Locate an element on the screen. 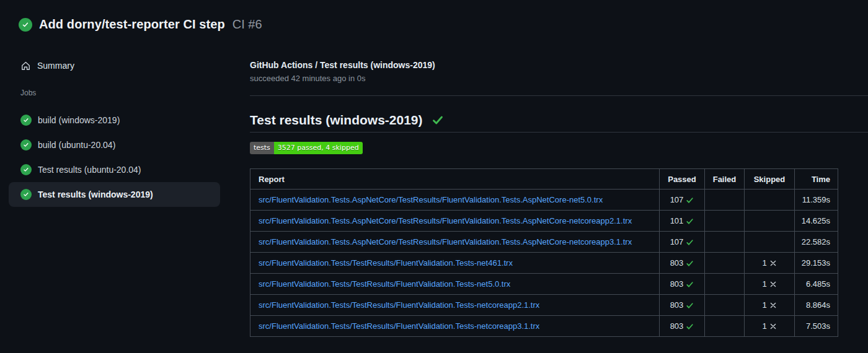 The width and height of the screenshot is (868, 353). sidebar-item-label: Summary is located at coordinates (56, 66).